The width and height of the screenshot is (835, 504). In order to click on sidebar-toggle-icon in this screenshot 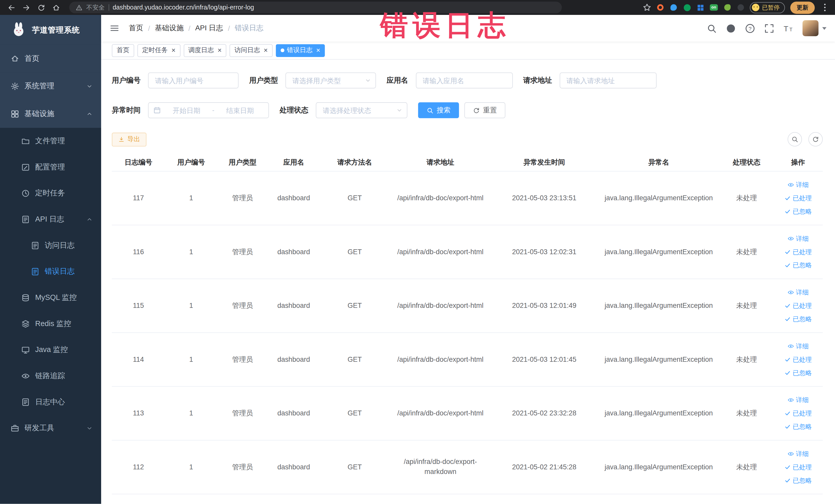, I will do `click(114, 28)`.